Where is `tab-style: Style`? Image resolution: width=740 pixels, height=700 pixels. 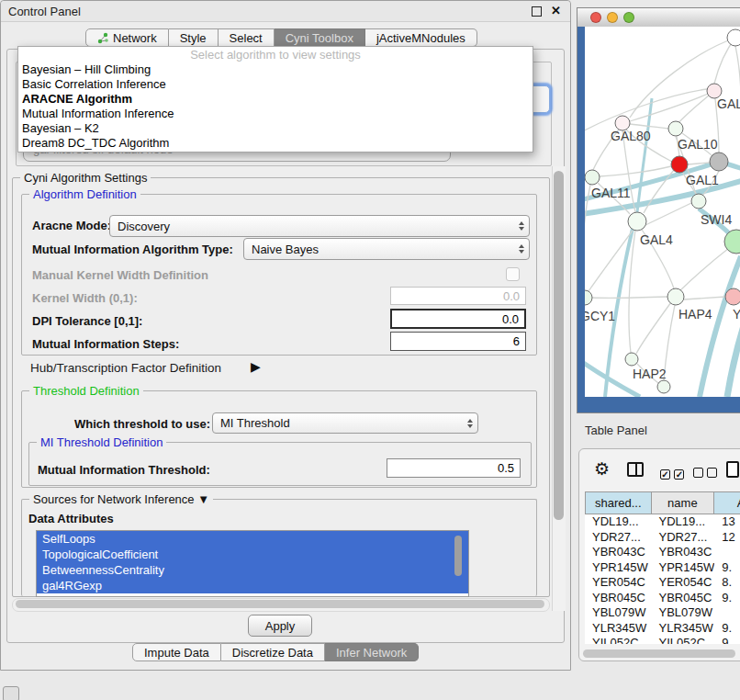
tab-style: Style is located at coordinates (194, 38).